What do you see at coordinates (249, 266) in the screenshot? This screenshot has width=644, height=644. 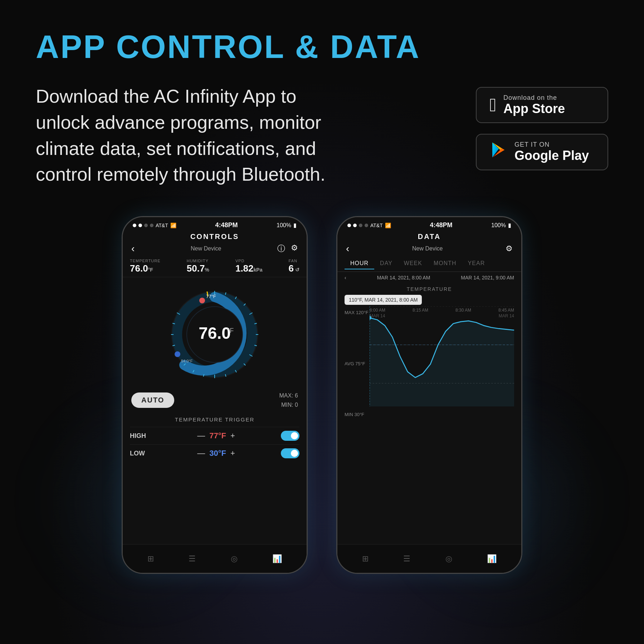 I see `vpd-stat: VPD 1.82kPa` at bounding box center [249, 266].